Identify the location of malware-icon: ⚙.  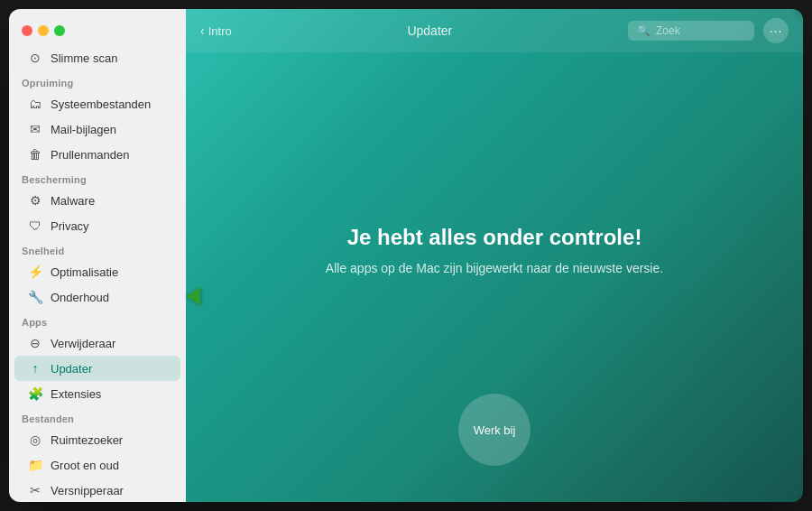
(35, 200).